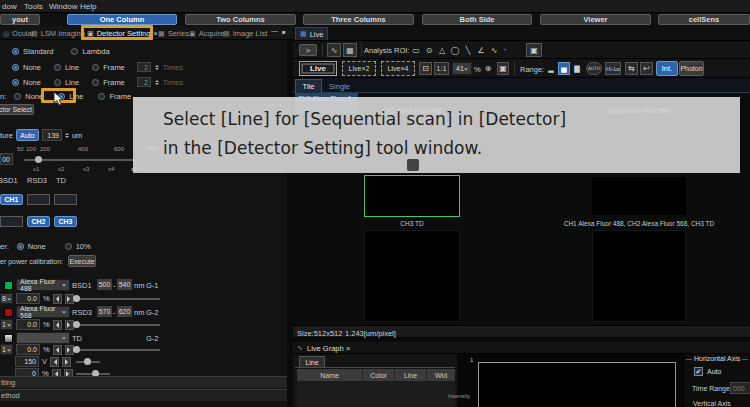  Describe the element at coordinates (245, 34) in the screenshot. I see `tab-image-list: ▤ Image List` at that location.